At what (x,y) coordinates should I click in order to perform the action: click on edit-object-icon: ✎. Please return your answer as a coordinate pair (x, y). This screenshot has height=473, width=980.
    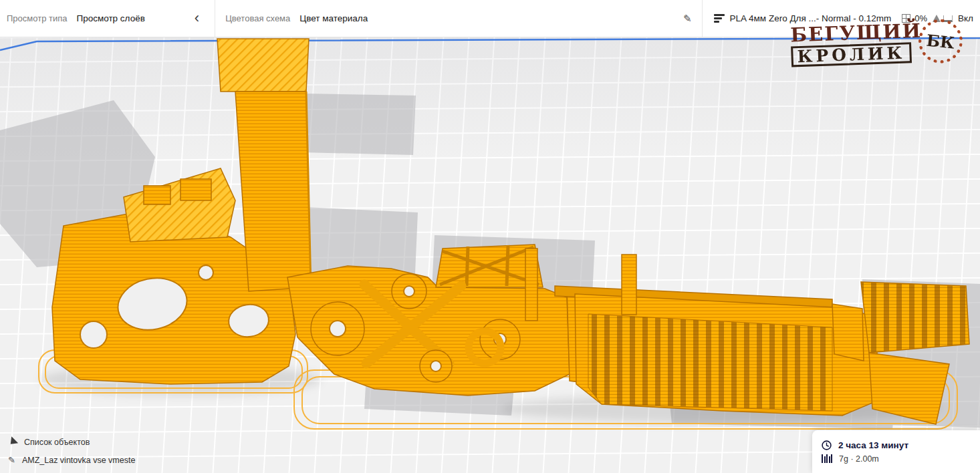
    Looking at the image, I should click on (12, 460).